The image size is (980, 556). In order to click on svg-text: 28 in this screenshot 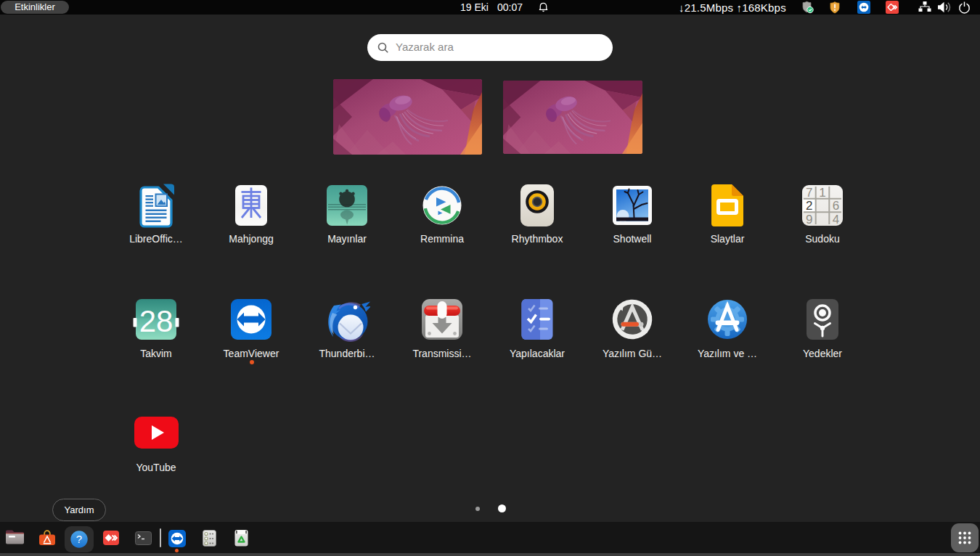, I will do `click(157, 321)`.